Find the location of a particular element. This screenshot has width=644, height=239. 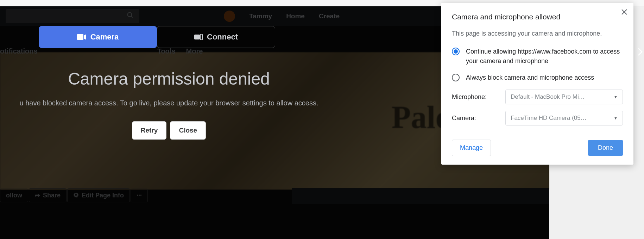

permission-description: This page is accessing your camera and m… is located at coordinates (537, 34).